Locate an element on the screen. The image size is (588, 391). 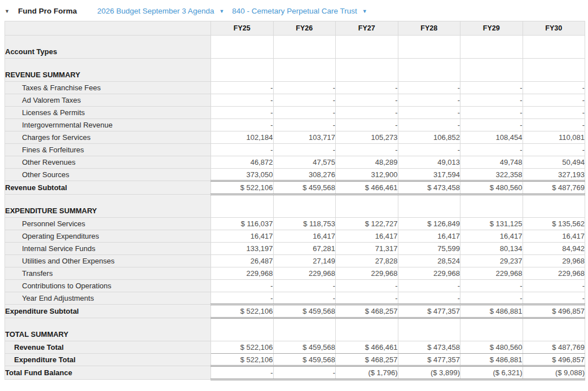
header-corner-cell is located at coordinates (108, 28).